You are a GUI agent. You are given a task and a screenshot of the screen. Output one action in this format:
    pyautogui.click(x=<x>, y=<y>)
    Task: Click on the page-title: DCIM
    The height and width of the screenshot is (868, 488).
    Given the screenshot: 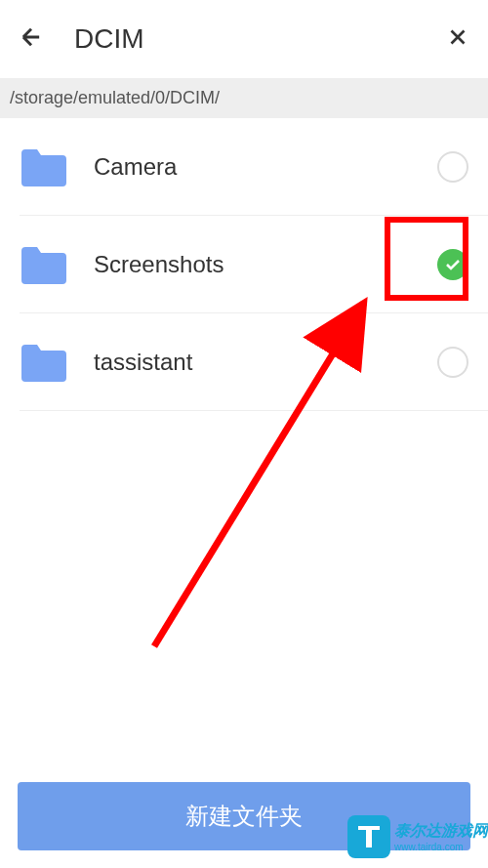 What is the action you would take?
    pyautogui.click(x=260, y=39)
    